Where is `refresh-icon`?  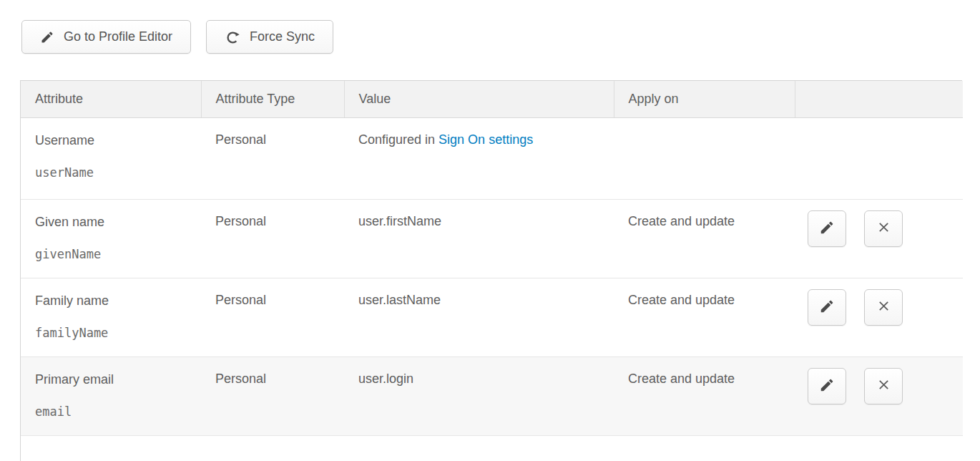
refresh-icon is located at coordinates (232, 37).